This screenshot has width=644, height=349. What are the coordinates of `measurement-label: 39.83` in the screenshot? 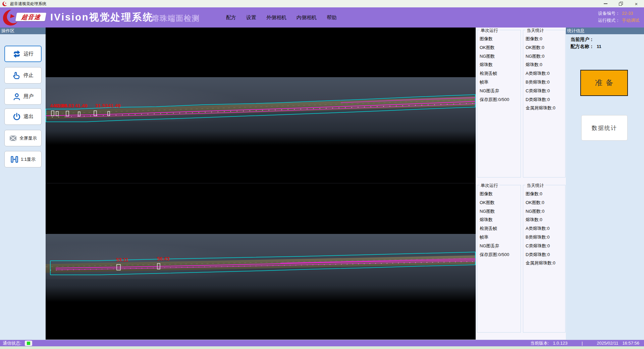 It's located at (68, 105).